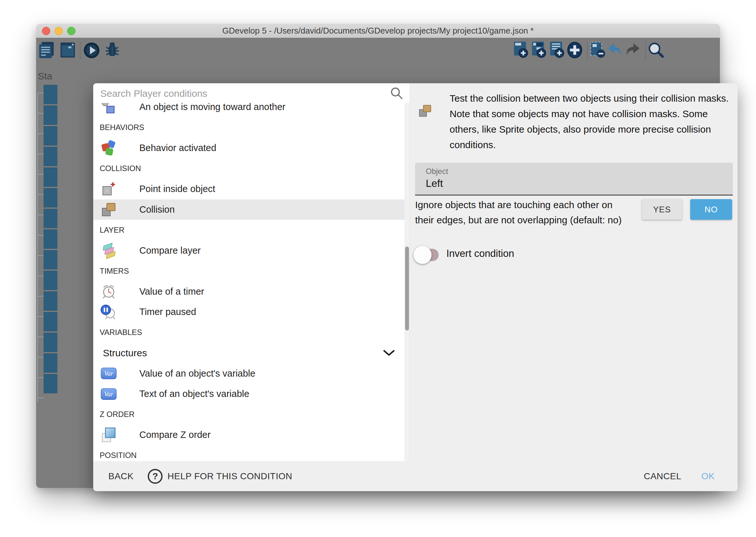  I want to click on section-header: Z ORDER, so click(251, 415).